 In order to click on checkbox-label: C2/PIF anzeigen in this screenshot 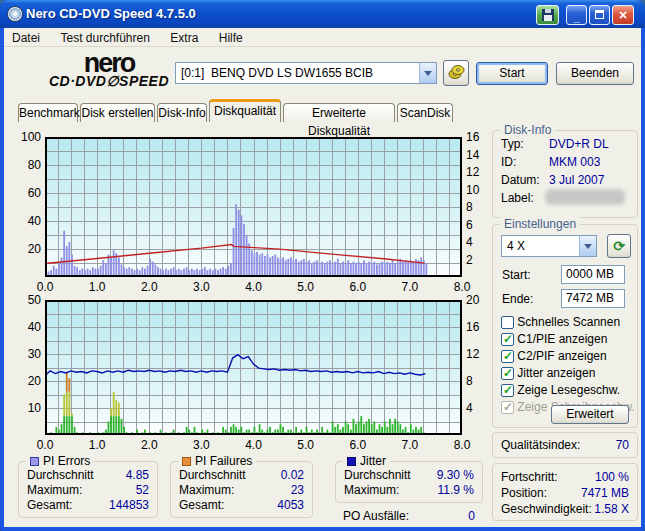, I will do `click(560, 356)`.